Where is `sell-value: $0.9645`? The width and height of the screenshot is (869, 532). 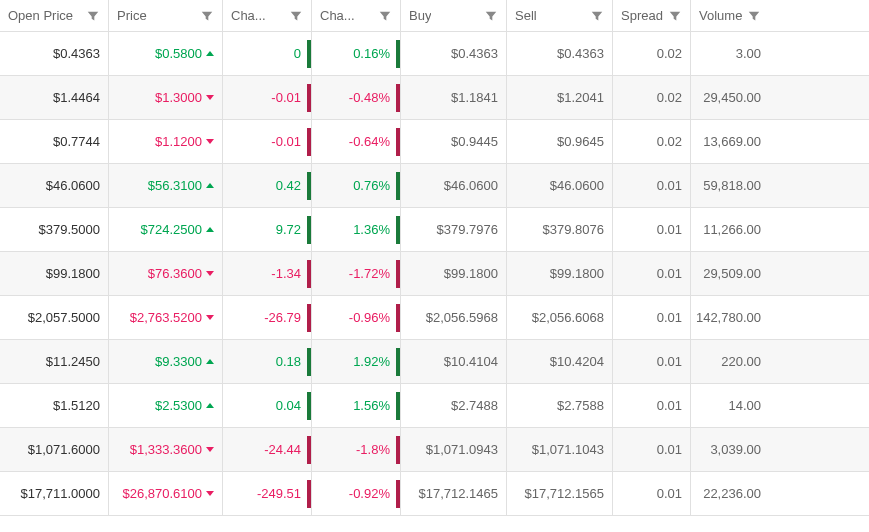
sell-value: $0.9645 is located at coordinates (580, 142).